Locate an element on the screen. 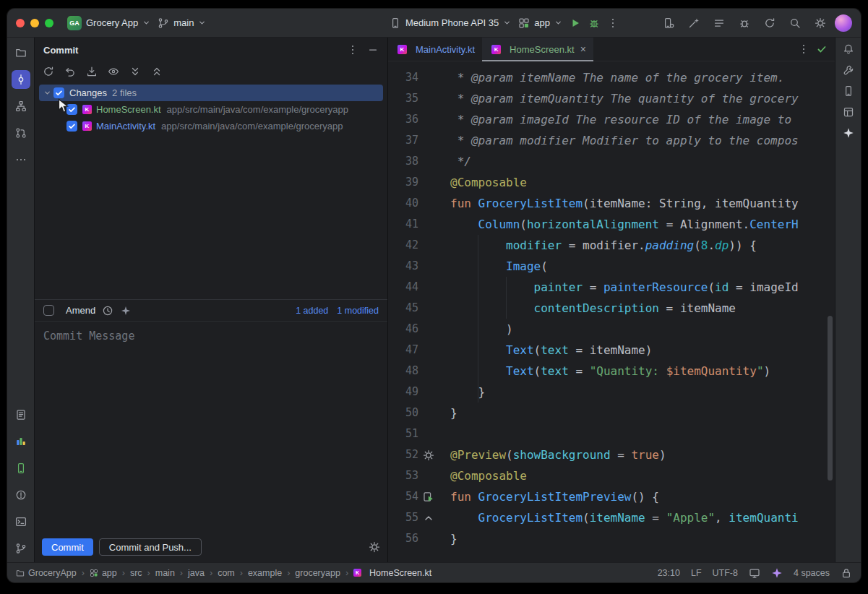 This screenshot has height=594, width=868. terminal-tool-button is located at coordinates (21, 522).